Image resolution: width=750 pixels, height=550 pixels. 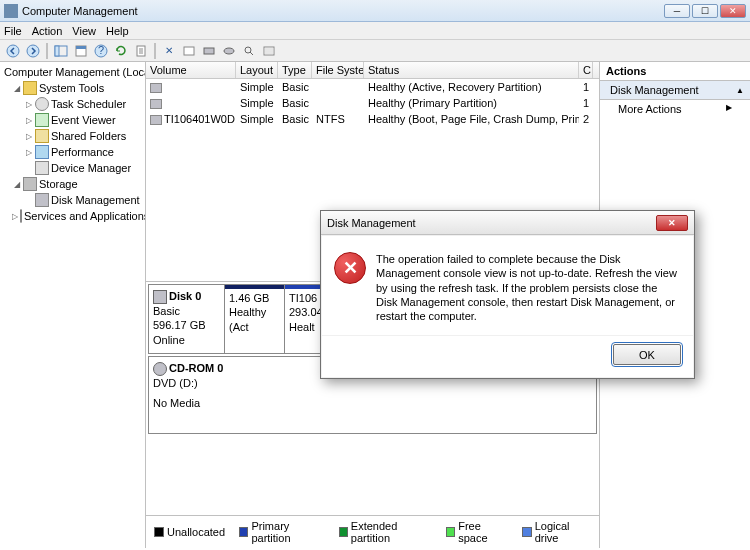 What do you see at coordinates (372, 403) in the screenshot?
I see `disk-media: No Media` at bounding box center [372, 403].